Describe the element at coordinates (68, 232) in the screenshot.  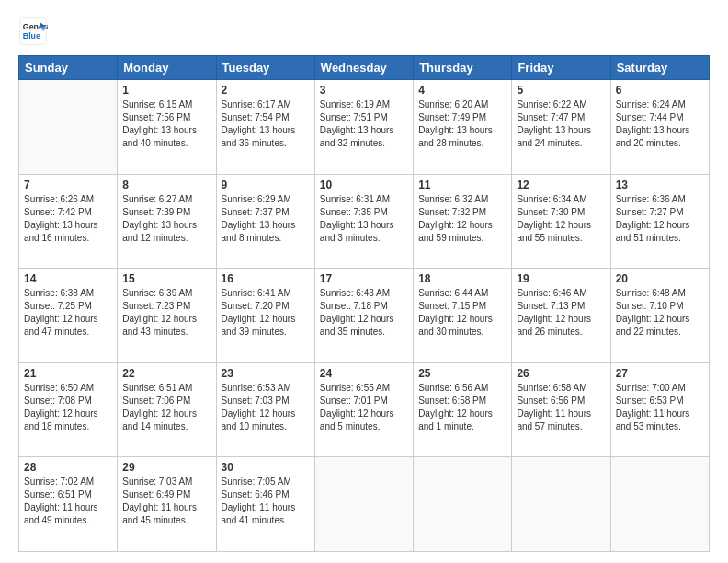
I see `daylight-text: Daylight: 13 hours and 16 minutes.` at that location.